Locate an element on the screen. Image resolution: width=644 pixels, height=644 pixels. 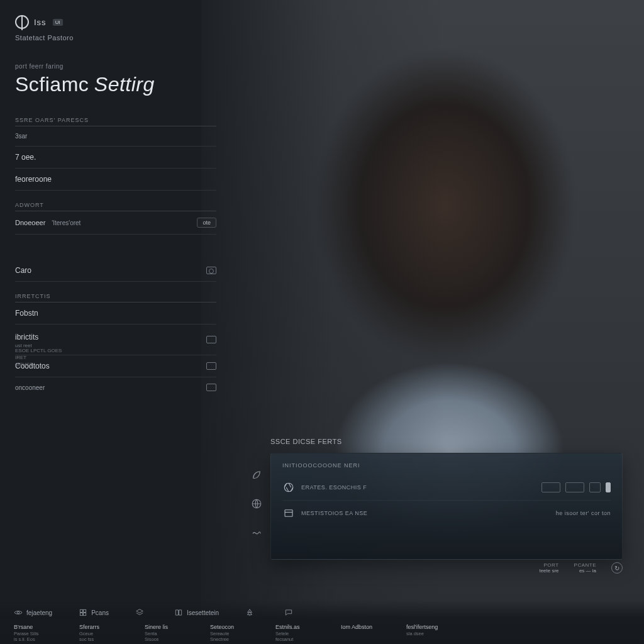
page-title: Scfiamc Settirg is located at coordinates (85, 84).